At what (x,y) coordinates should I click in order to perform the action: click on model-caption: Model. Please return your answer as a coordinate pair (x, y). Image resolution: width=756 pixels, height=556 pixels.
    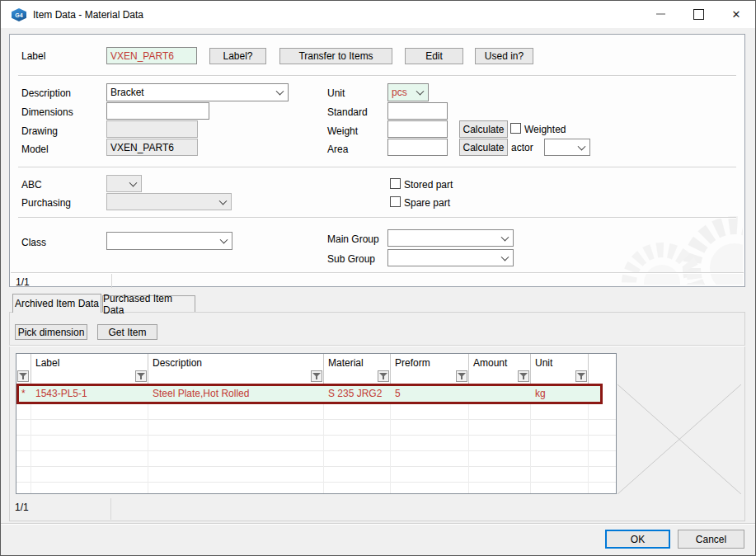
    Looking at the image, I should click on (35, 149).